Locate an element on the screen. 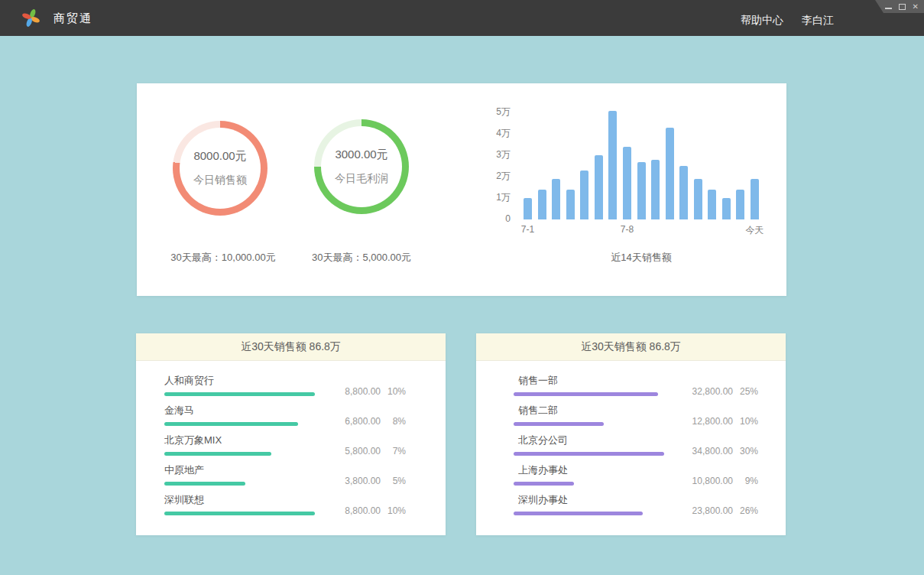  rank-item-label: 中原地产 is located at coordinates (285, 470).